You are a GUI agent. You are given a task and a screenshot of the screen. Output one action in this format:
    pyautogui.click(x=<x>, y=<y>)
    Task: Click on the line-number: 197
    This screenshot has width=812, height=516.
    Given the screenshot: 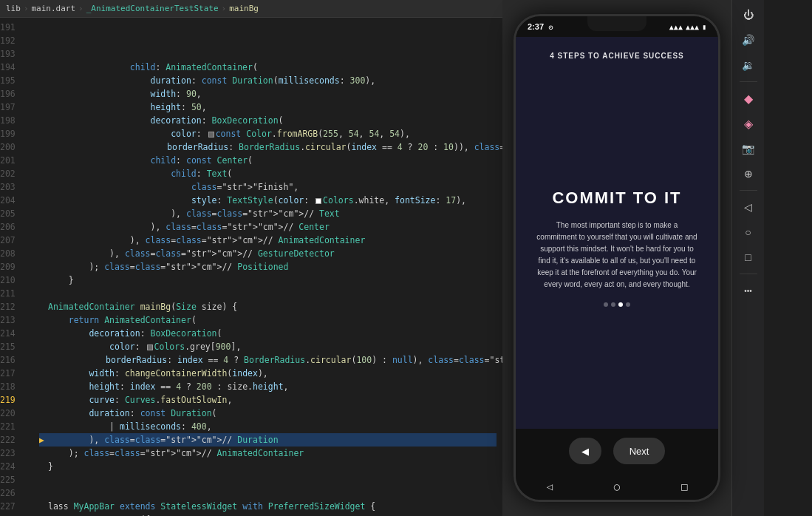 What is the action you would take?
    pyautogui.click(x=13, y=107)
    